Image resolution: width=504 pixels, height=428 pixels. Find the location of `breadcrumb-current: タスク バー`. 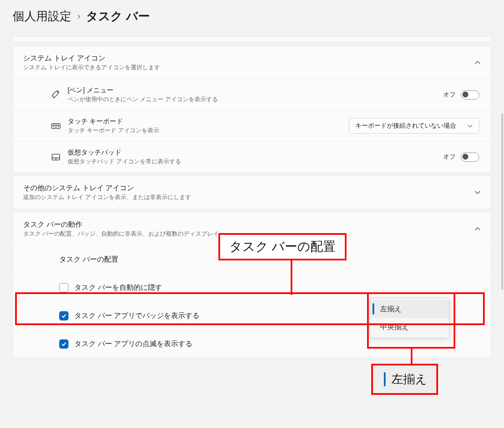

breadcrumb-current: タスク バー is located at coordinates (118, 16).